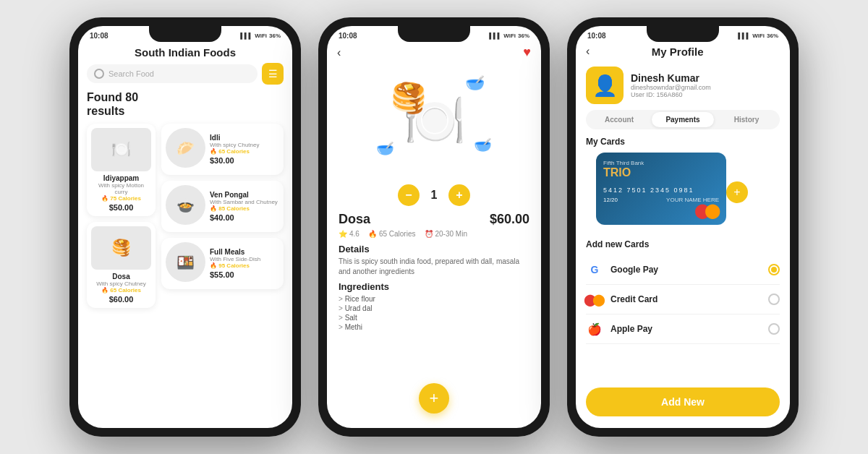 The width and height of the screenshot is (868, 454). Describe the element at coordinates (409, 195) in the screenshot. I see `qty-minus-button: −` at that location.